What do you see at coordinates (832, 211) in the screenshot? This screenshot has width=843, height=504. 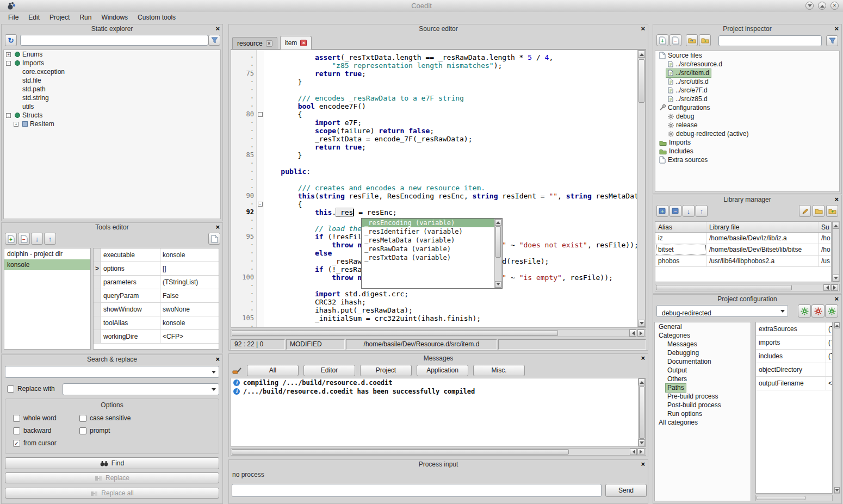 I see `library-from-project-button: +` at bounding box center [832, 211].